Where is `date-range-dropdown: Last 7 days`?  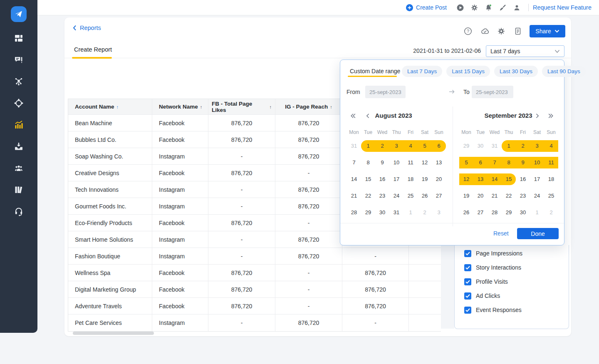 date-range-dropdown: Last 7 days is located at coordinates (525, 51).